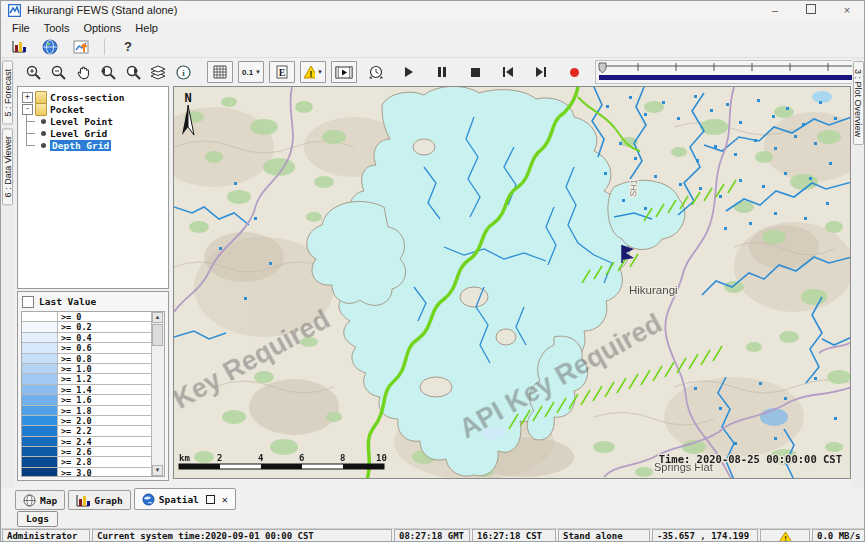 The image size is (865, 542). Describe the element at coordinates (87, 317) in the screenshot. I see `legend-row: >= 0` at that location.